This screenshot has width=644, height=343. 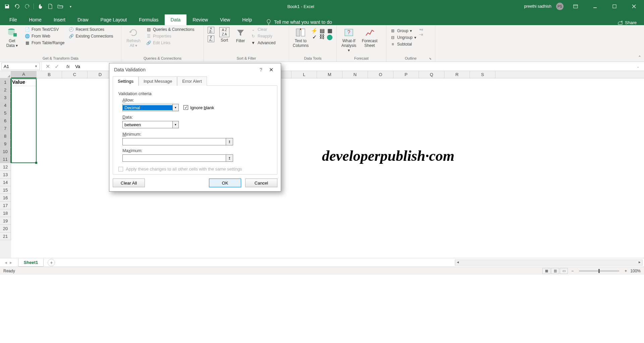 I want to click on tab-formulas: Formulas, so click(x=149, y=20).